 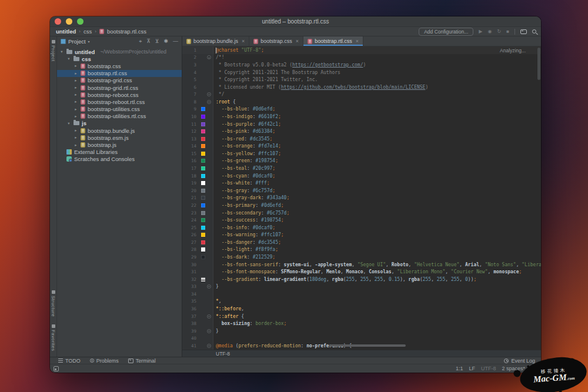 What do you see at coordinates (175, 41) in the screenshot?
I see `hide-panel-icon: —` at bounding box center [175, 41].